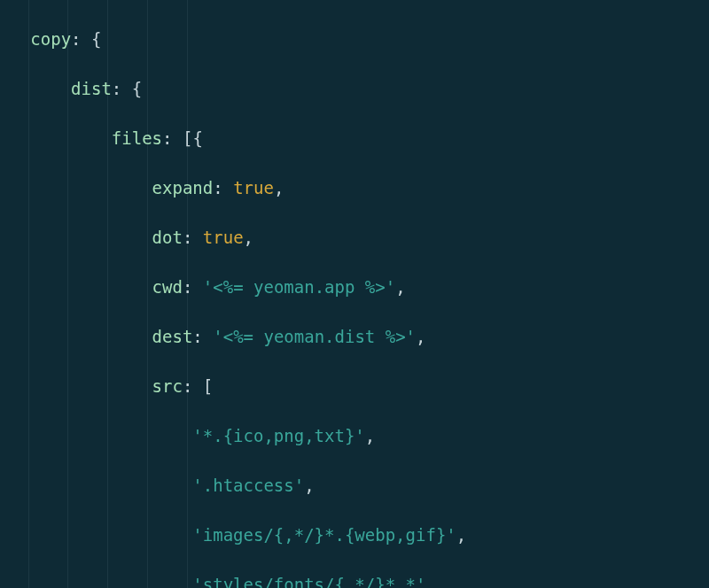 The width and height of the screenshot is (709, 588). What do you see at coordinates (354, 237) in the screenshot?
I see `code-line: dot: true,` at bounding box center [354, 237].